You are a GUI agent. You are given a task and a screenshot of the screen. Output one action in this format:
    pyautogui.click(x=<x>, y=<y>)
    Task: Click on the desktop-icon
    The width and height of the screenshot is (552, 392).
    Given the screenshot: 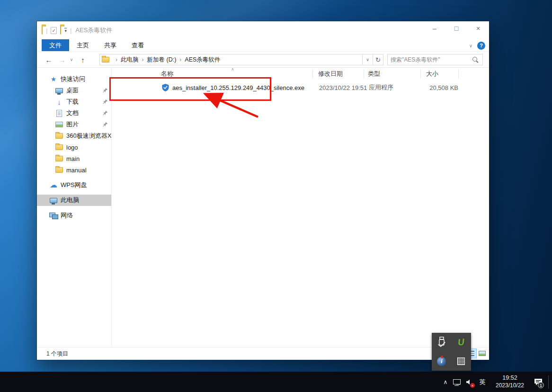 What is the action you would take?
    pyautogui.click(x=59, y=91)
    